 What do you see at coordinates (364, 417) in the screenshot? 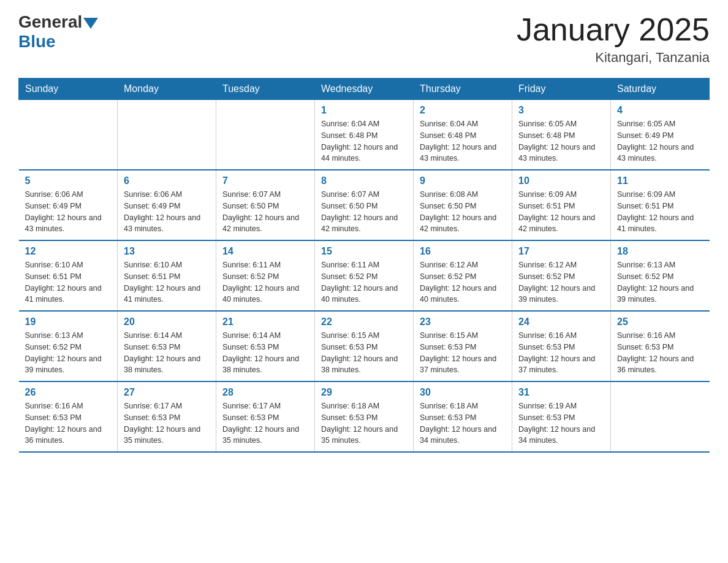
I see `calendar-cell: 29Sunrise: 6:18 AM Sunset: 6:53 PM Dayli…` at bounding box center [364, 417].